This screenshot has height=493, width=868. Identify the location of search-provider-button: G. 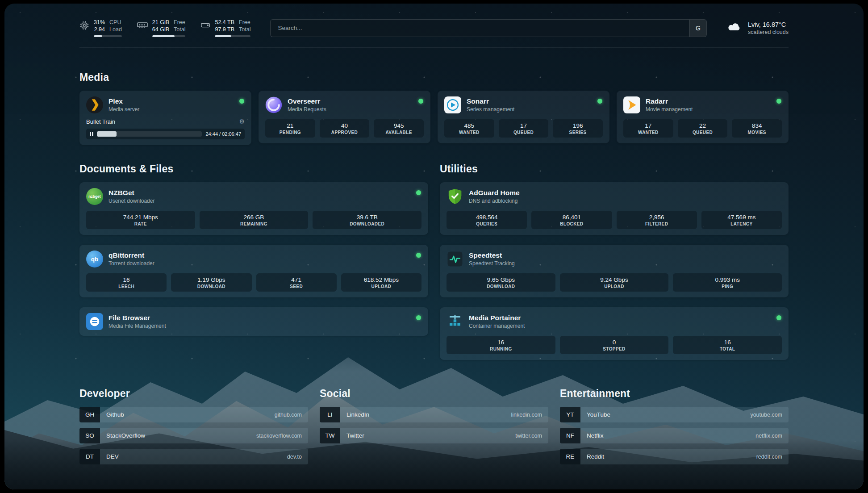
(698, 28).